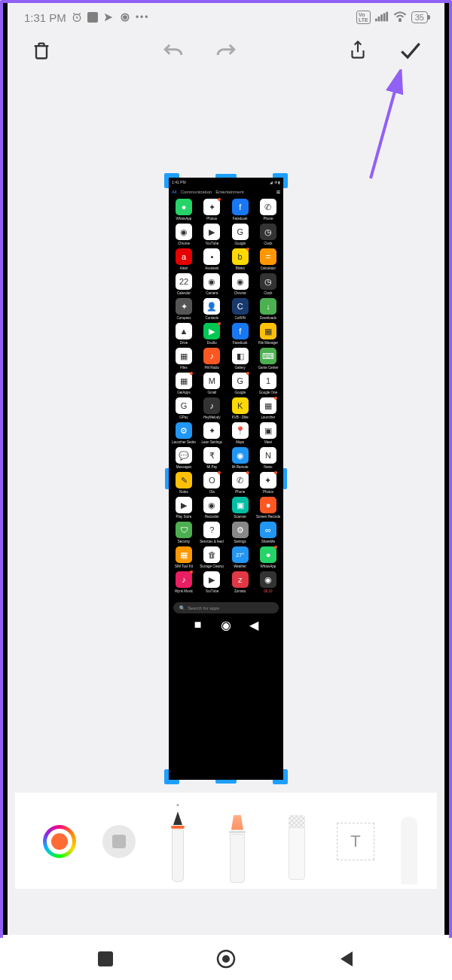 The image size is (452, 980). What do you see at coordinates (226, 50) in the screenshot?
I see `redo-button` at bounding box center [226, 50].